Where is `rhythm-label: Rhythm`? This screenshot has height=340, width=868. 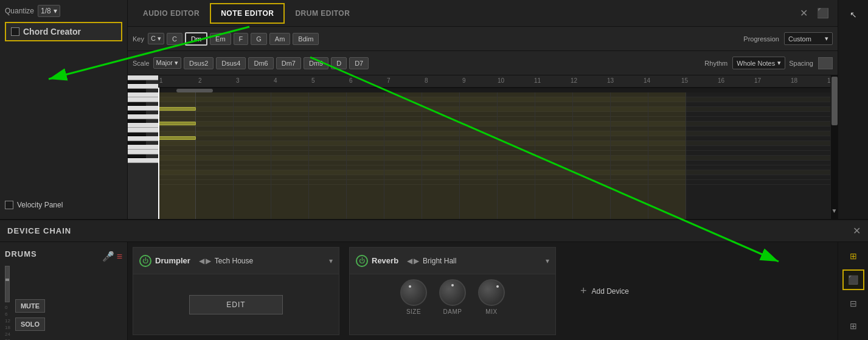
rhythm-label: Rhythm is located at coordinates (716, 63).